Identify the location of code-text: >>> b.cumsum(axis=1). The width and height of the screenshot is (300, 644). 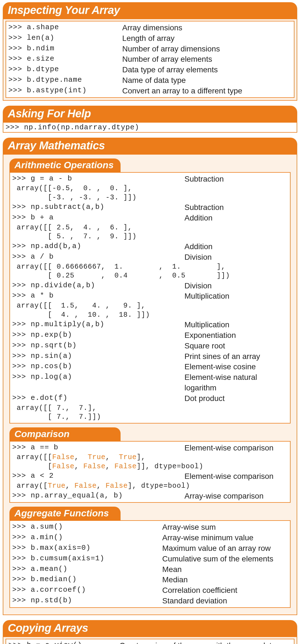
(87, 558).